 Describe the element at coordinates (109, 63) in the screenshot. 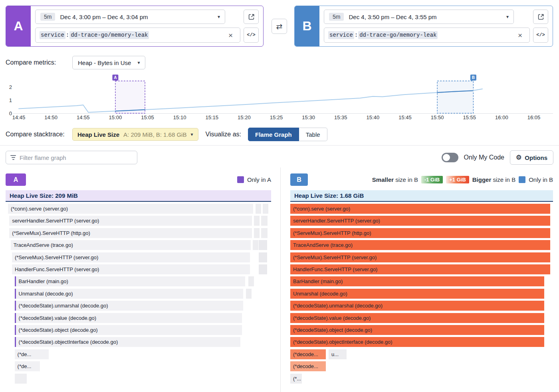

I see `metric-select: Heap - Bytes in Use ▾` at that location.